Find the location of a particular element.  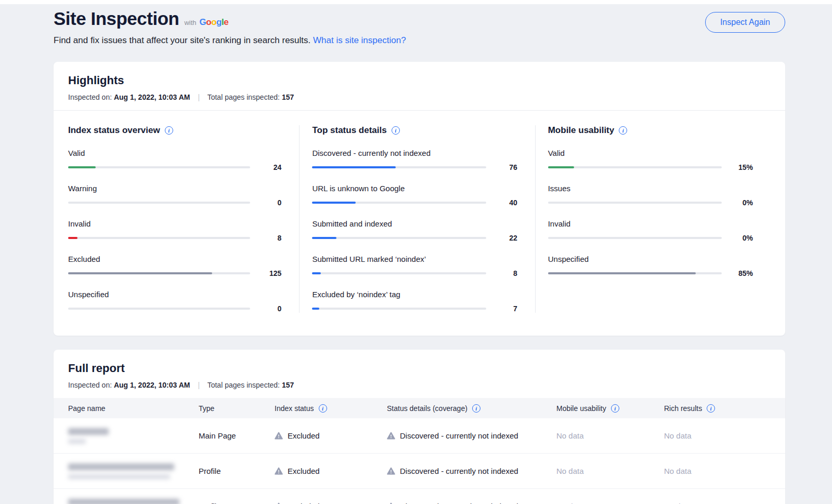

column-header-label: Rich results is located at coordinates (683, 408).